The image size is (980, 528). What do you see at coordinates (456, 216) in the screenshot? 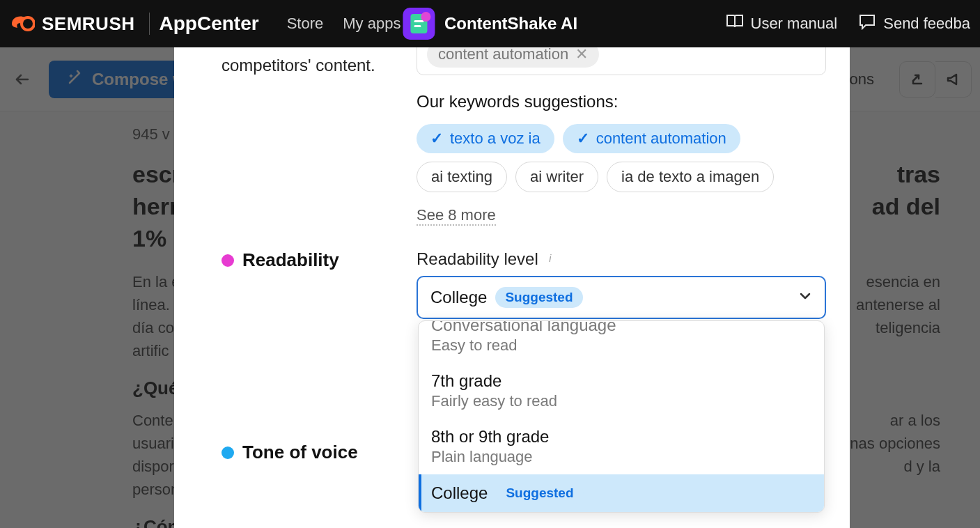
I see `see-more-keywords: See 8 more` at bounding box center [456, 216].